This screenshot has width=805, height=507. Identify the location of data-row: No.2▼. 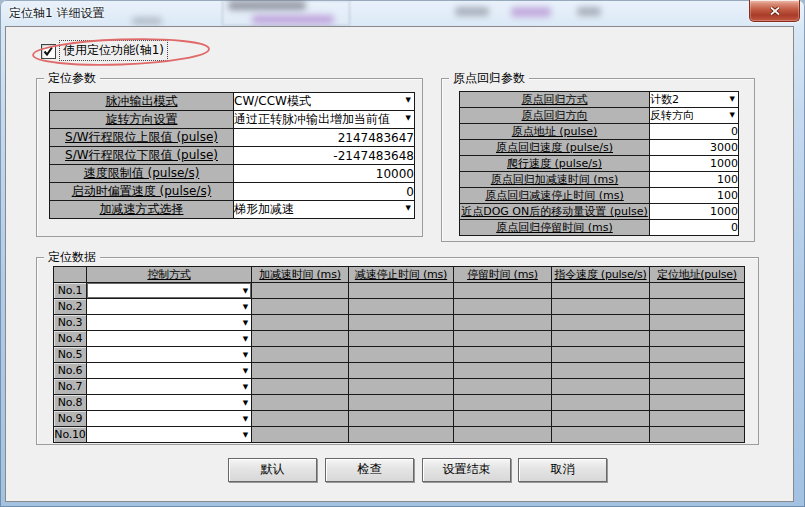
(400, 307).